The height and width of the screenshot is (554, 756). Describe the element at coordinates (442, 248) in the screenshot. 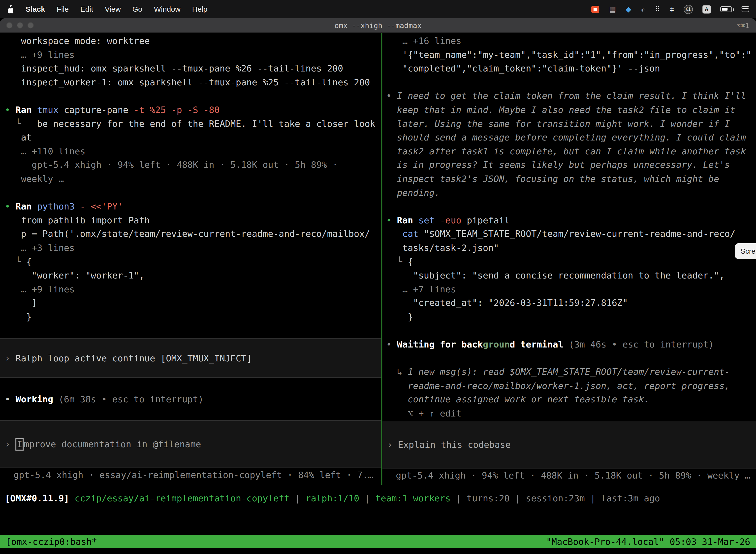

I see `text-segment: tasks/task-2.json"` at that location.